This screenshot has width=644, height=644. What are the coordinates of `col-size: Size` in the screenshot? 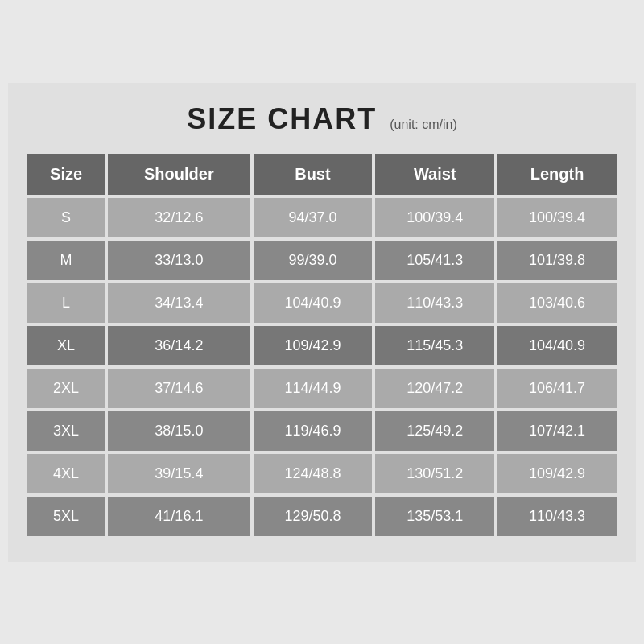 It's located at (66, 174).